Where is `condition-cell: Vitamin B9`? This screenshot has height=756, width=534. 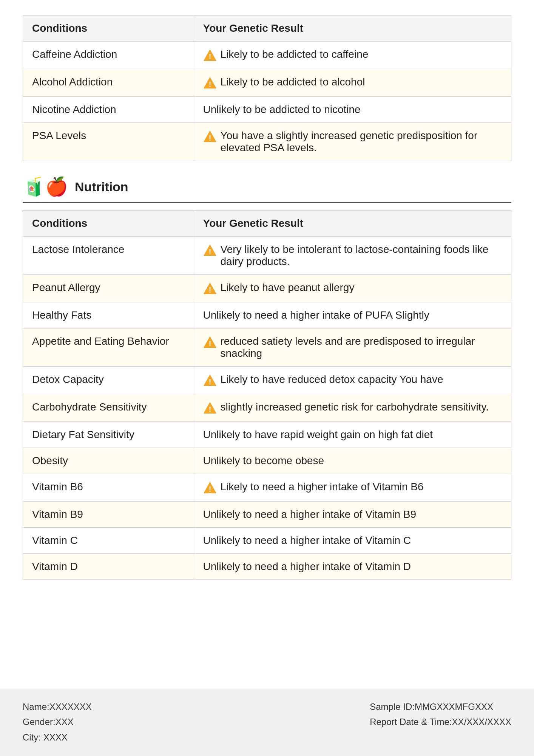
condition-cell: Vitamin B9 is located at coordinates (109, 515).